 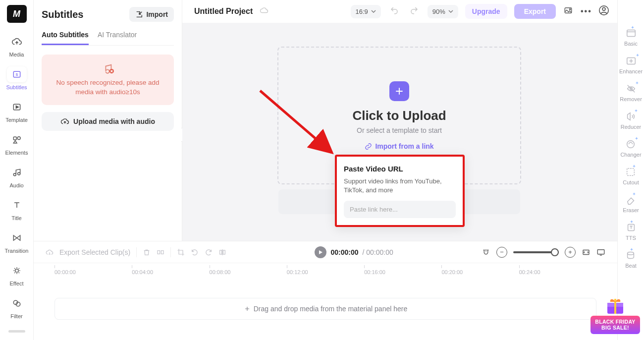 I want to click on rail-item-media: Media, so click(x=17, y=46).